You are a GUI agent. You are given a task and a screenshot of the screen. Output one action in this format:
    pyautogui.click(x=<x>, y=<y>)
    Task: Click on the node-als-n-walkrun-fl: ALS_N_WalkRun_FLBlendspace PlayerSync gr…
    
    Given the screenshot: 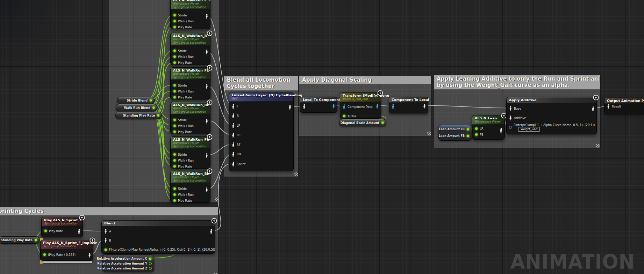 What is the action you would take?
    pyautogui.click(x=190, y=83)
    